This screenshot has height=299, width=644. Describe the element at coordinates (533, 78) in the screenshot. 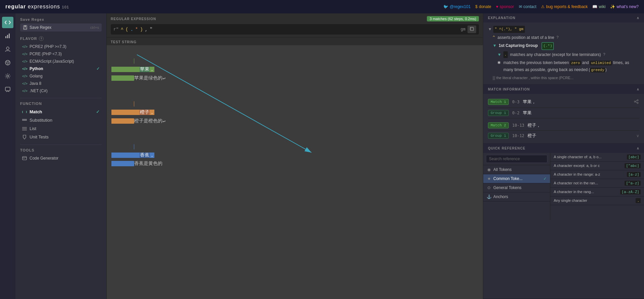

I see `exp-comma-desc: ▒ the literal character , within this sp…` at that location.